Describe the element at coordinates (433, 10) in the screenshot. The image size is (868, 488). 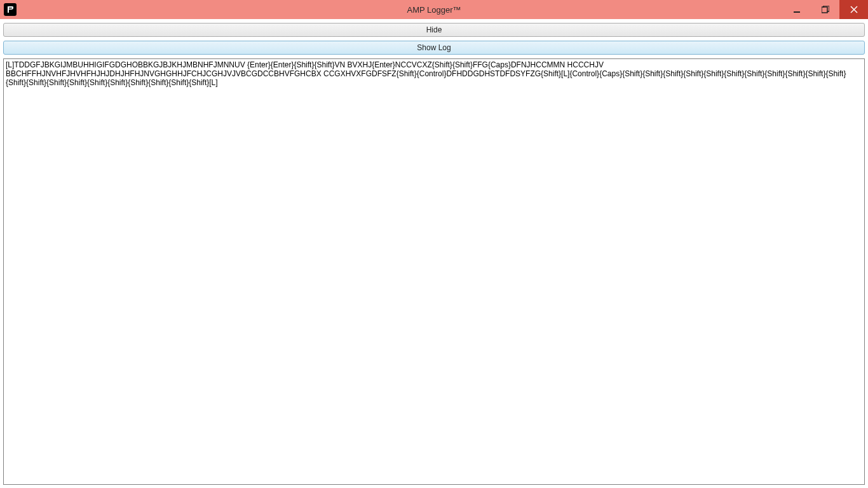
I see `window-title: AMP Logger™` at that location.